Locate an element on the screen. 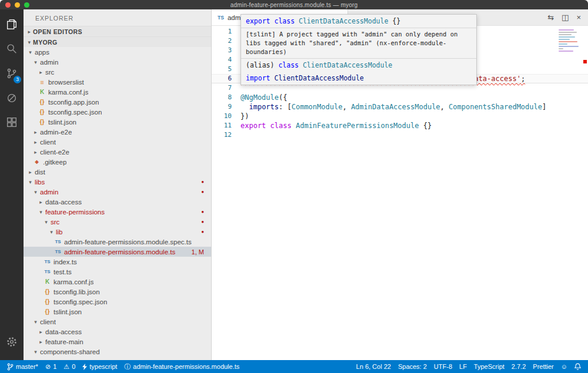  tree-item-label: src is located at coordinates (55, 222).